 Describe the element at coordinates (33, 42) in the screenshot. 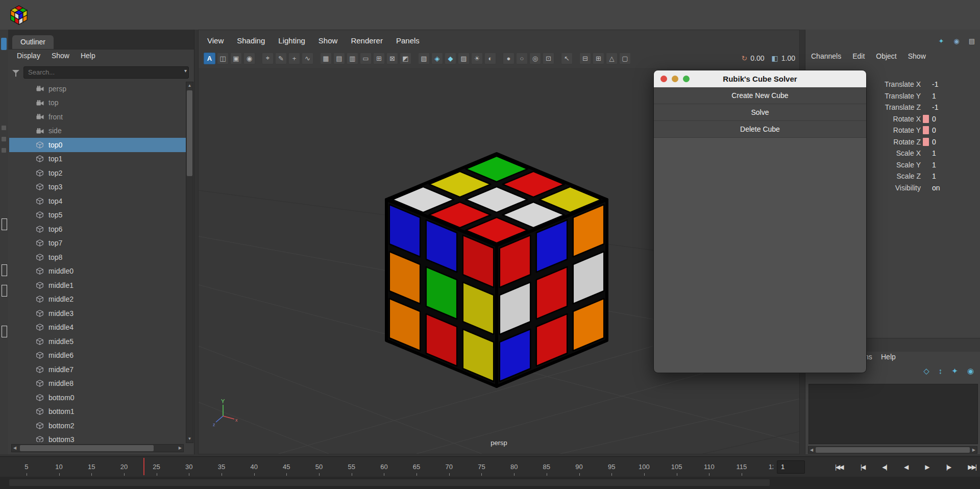

I see `outliner-tab: Outliner` at that location.